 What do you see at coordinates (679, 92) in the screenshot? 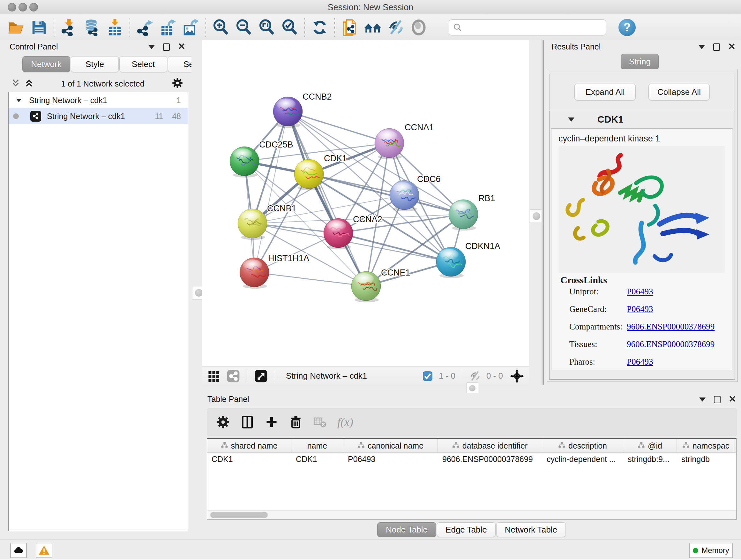
I see `collapse-all-button: Collapse All` at bounding box center [679, 92].